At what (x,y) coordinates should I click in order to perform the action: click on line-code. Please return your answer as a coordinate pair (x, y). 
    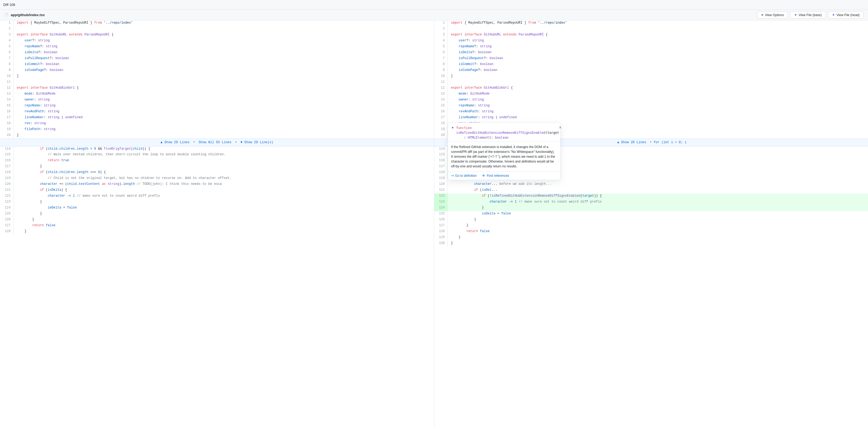
    Looking at the image, I should click on (224, 29).